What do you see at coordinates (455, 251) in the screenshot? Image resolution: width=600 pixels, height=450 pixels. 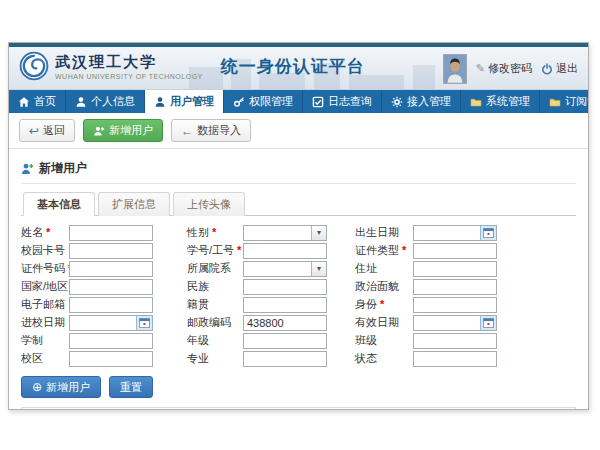 I see `id-type-input` at bounding box center [455, 251].